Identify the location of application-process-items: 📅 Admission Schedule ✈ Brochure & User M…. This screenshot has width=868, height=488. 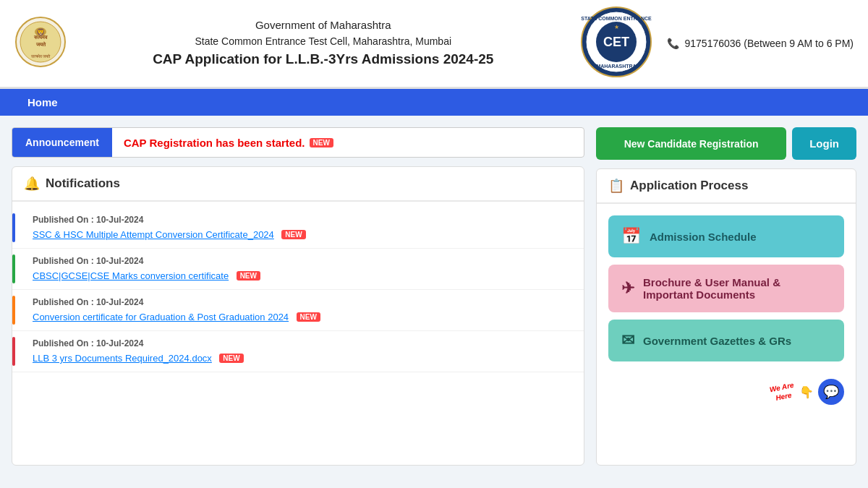
(726, 288).